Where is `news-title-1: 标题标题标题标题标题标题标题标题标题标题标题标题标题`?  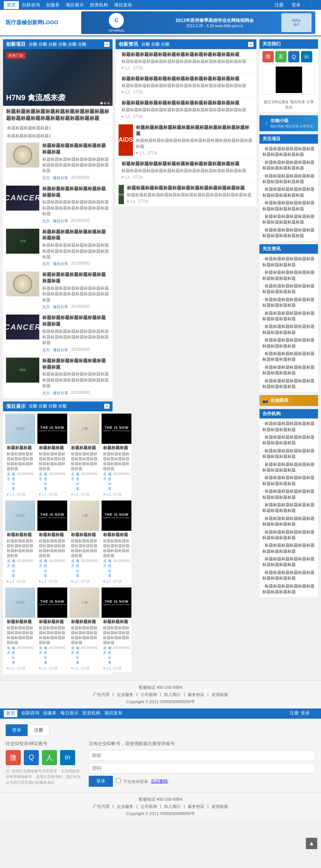 news-title-1: 标题标题标题标题标题标题标题标题标题标题标题标题标题 is located at coordinates (187, 79).